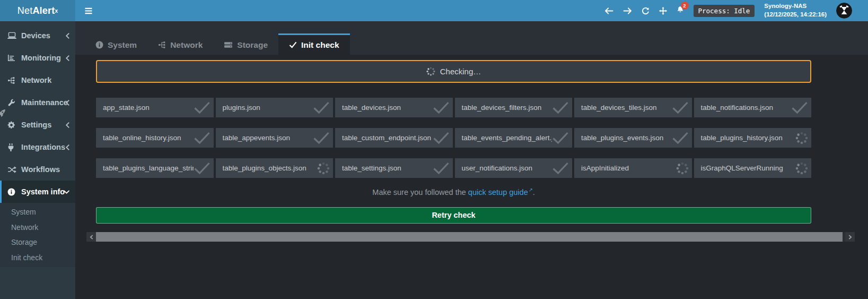  I want to click on tab-system: System, so click(116, 44).